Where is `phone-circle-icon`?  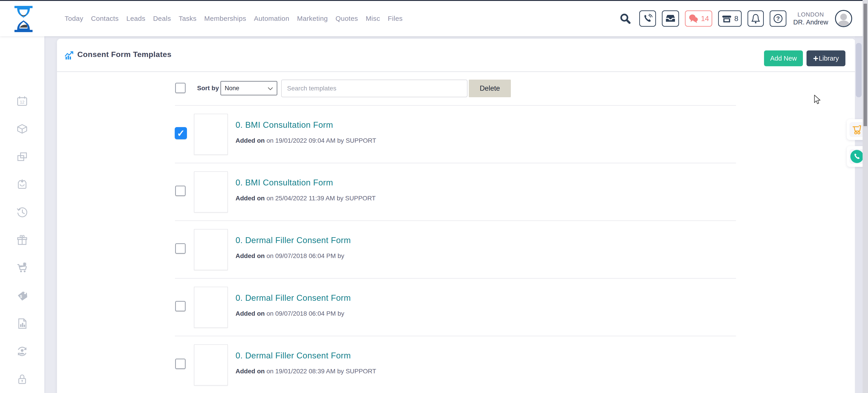 phone-circle-icon is located at coordinates (857, 156).